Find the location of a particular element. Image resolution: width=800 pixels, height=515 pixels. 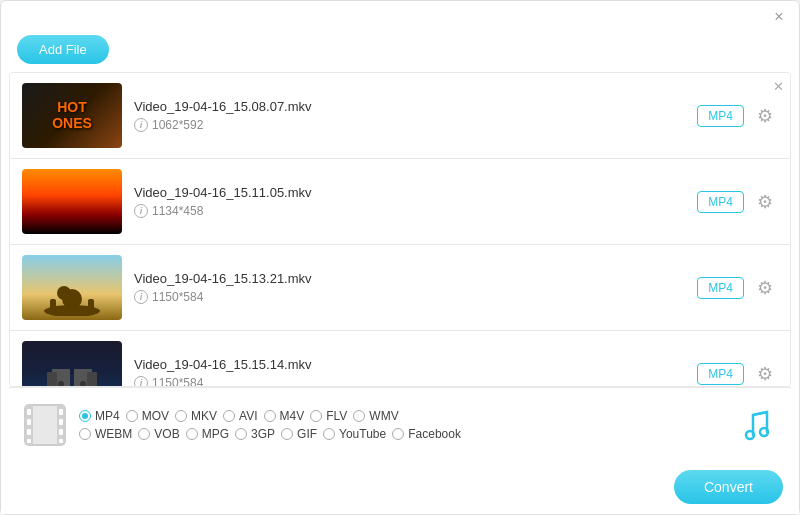

file-name: Video_19-04-16_15.15.14.mkv is located at coordinates (410, 364).